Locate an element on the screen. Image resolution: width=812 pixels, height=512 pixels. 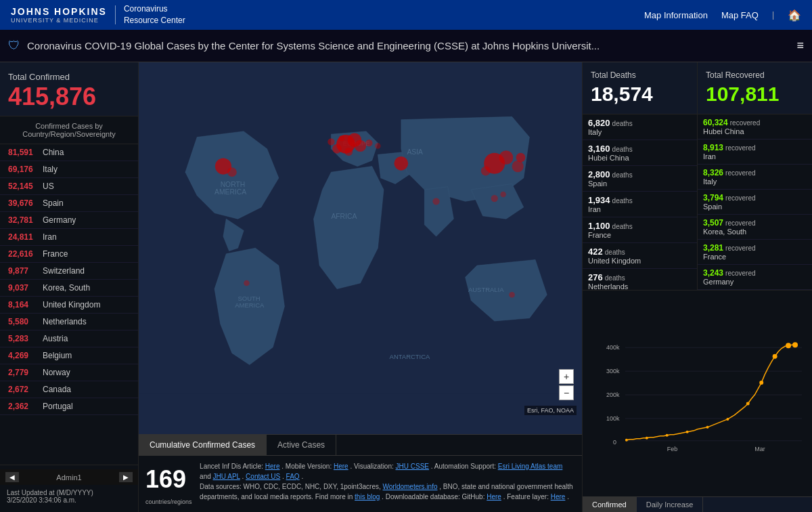
menu-icon: ≡ is located at coordinates (800, 46).